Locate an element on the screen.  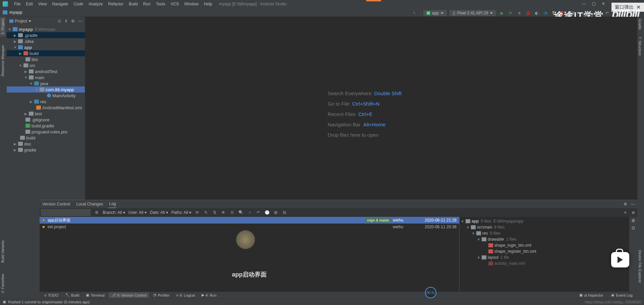
tab-terminal: ▣ Terminal is located at coordinates (95, 295).